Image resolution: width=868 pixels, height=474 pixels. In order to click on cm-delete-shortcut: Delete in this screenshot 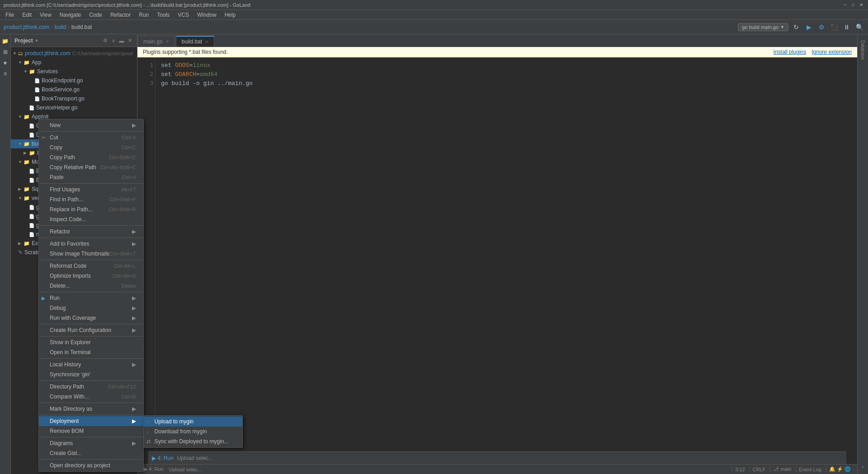, I will do `click(129, 286)`.